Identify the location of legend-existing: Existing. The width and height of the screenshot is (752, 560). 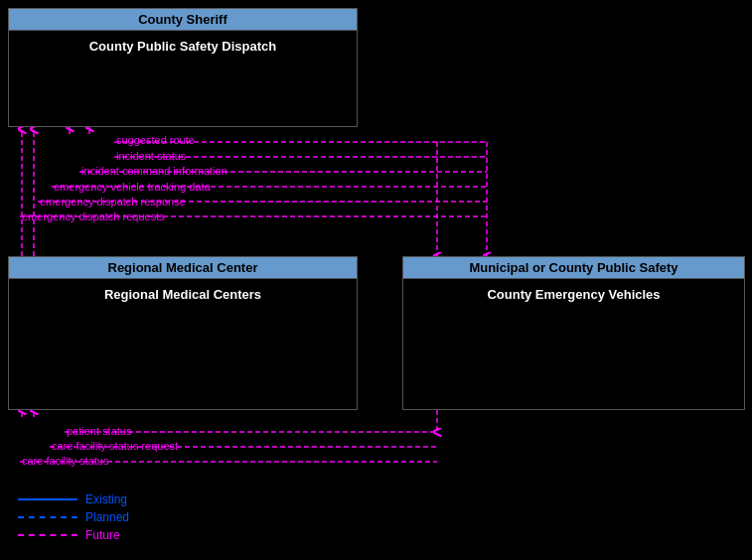
(74, 499).